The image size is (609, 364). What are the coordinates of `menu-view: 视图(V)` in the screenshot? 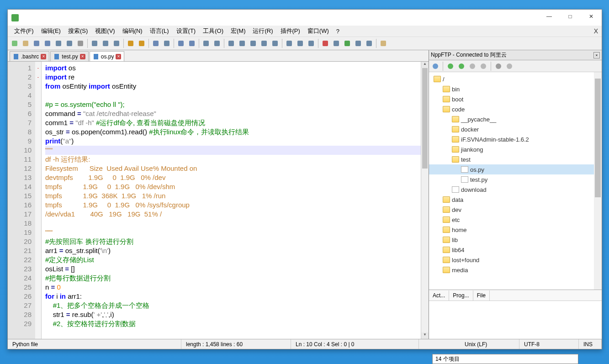 It's located at (105, 31).